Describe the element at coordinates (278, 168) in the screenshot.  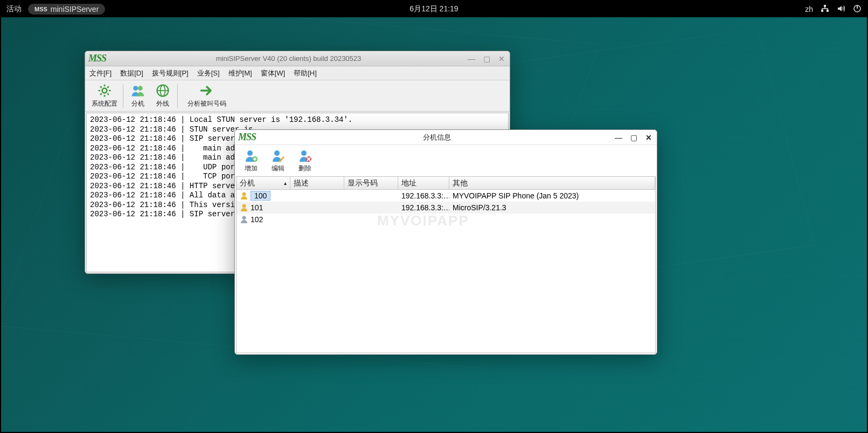
I see `edit-label: 编辑` at that location.